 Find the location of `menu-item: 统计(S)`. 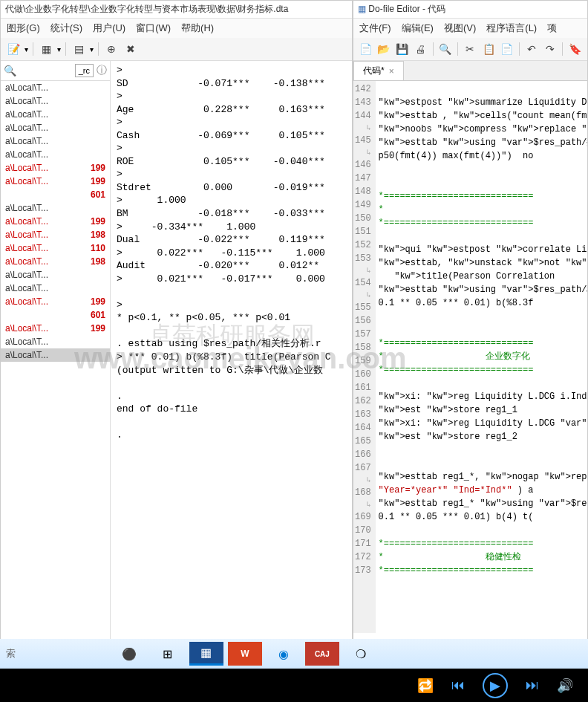

menu-item: 统计(S) is located at coordinates (67, 28).